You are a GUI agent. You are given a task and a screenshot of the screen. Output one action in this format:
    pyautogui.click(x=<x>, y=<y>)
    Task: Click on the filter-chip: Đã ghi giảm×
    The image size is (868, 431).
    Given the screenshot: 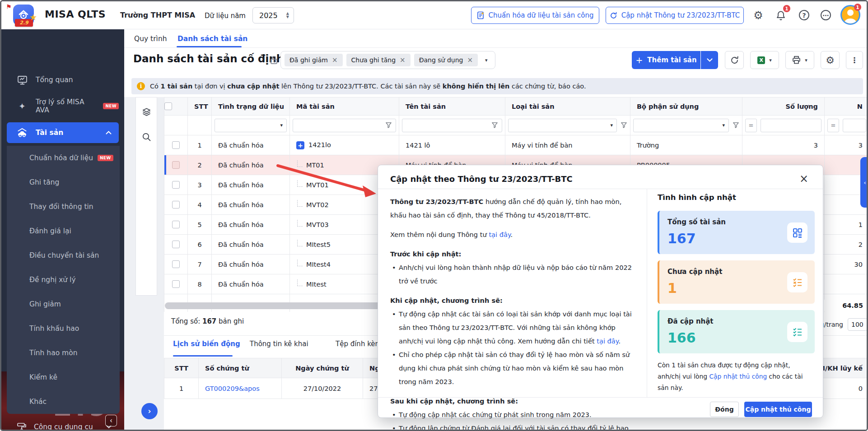 What is the action you would take?
    pyautogui.click(x=313, y=60)
    